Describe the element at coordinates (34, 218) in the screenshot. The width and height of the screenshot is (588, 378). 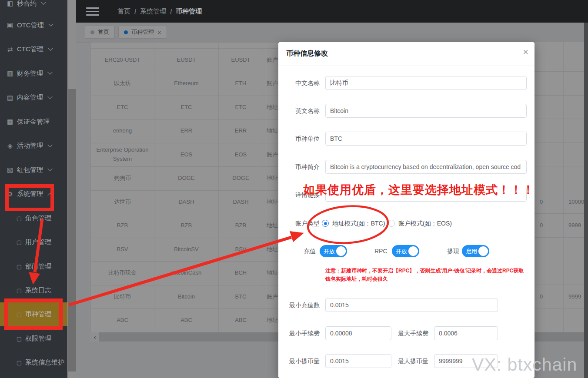
I see `sidebar-item-role-mgmt: ▢ 角色管理` at that location.